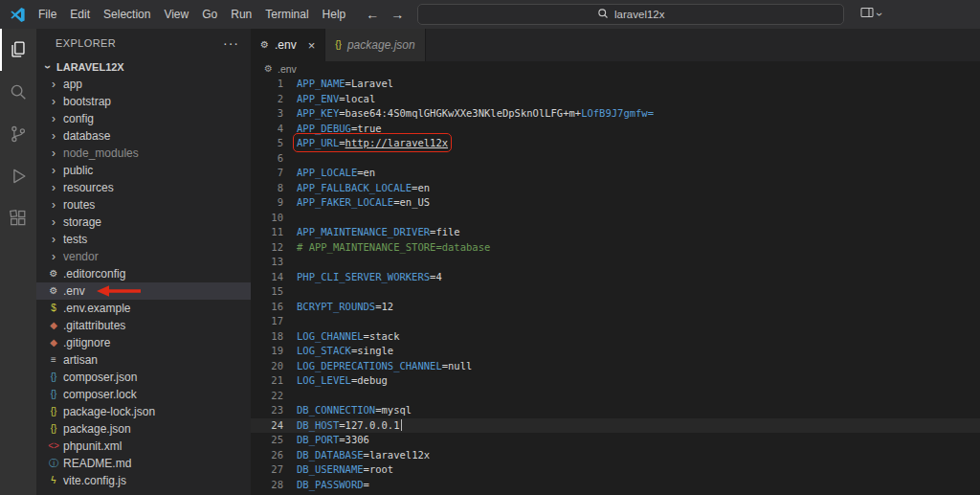  What do you see at coordinates (109, 412) in the screenshot?
I see `item-label: package-lock.json` at bounding box center [109, 412].